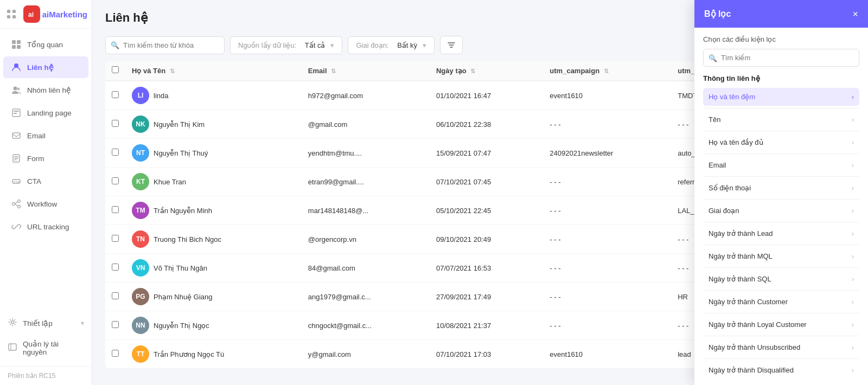 This screenshot has height=385, width=868. Describe the element at coordinates (781, 233) in the screenshot. I see `filter-option-ngay-tro-thanh-lead: Ngày trở thành Lead›` at that location.